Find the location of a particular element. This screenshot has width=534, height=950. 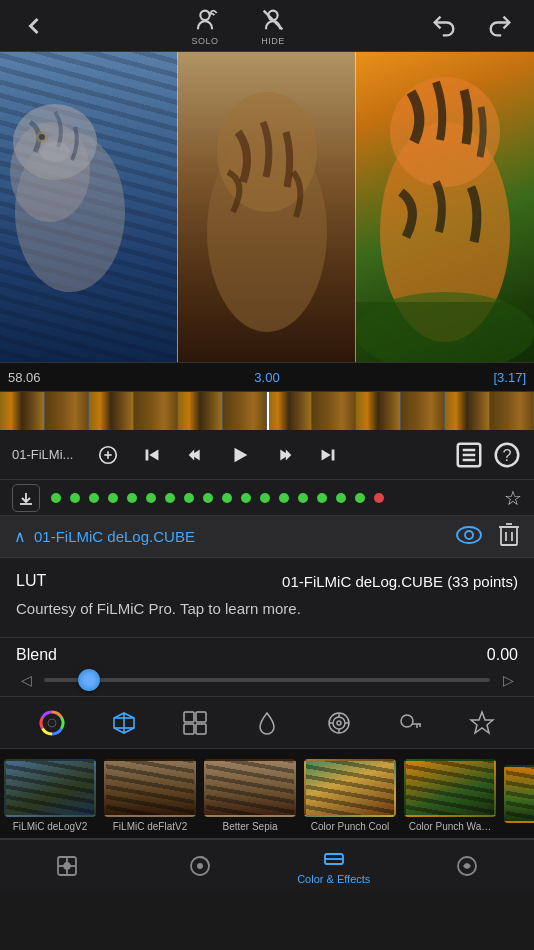

add-layer-button is located at coordinates (108, 455).